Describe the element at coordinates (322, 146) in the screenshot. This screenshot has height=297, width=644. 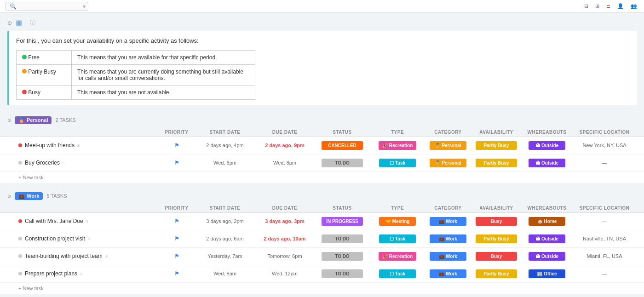
I see `task-row: Meet-up with friends ≡ ⚑ 2 days ago, 4pm…` at that location.